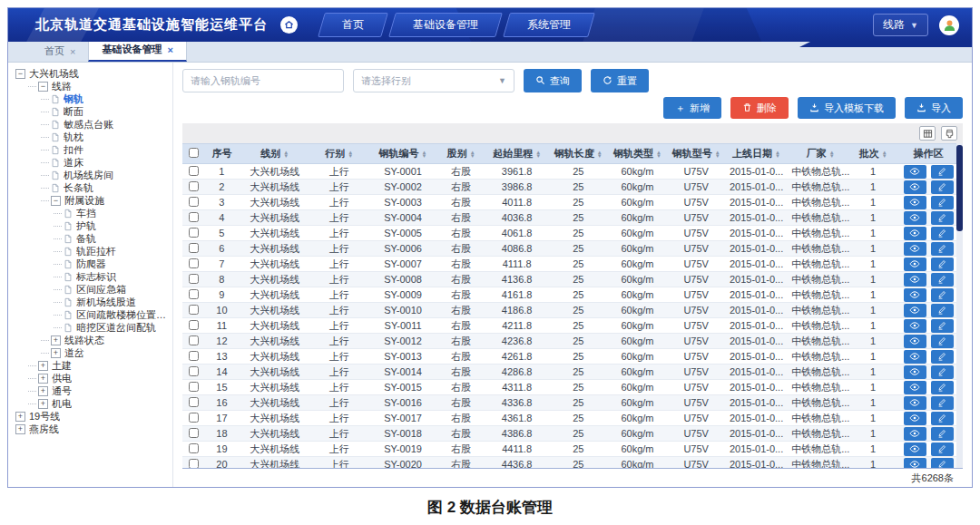 This screenshot has width=980, height=525. What do you see at coordinates (94, 175) in the screenshot?
I see `sidebar-item: 机场线房间` at bounding box center [94, 175].